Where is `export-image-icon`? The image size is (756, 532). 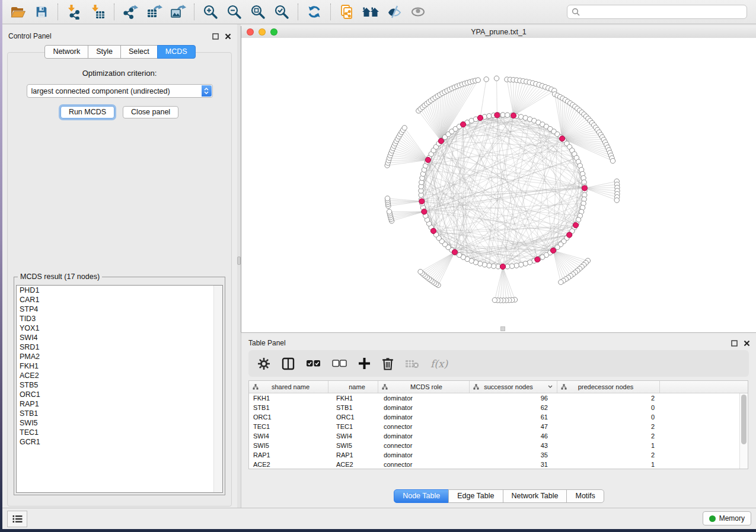 export-image-icon is located at coordinates (178, 12).